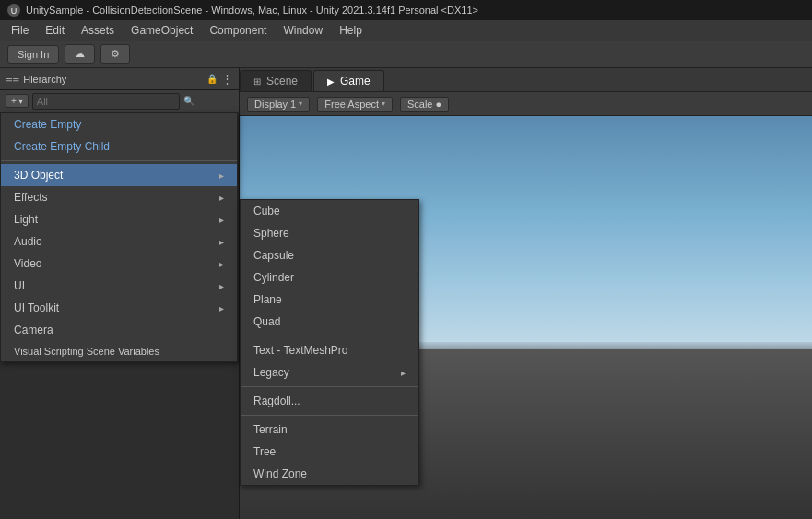 This screenshot has height=519, width=812. Describe the element at coordinates (119, 124) in the screenshot. I see `menu-create-empty: Create Empty` at that location.